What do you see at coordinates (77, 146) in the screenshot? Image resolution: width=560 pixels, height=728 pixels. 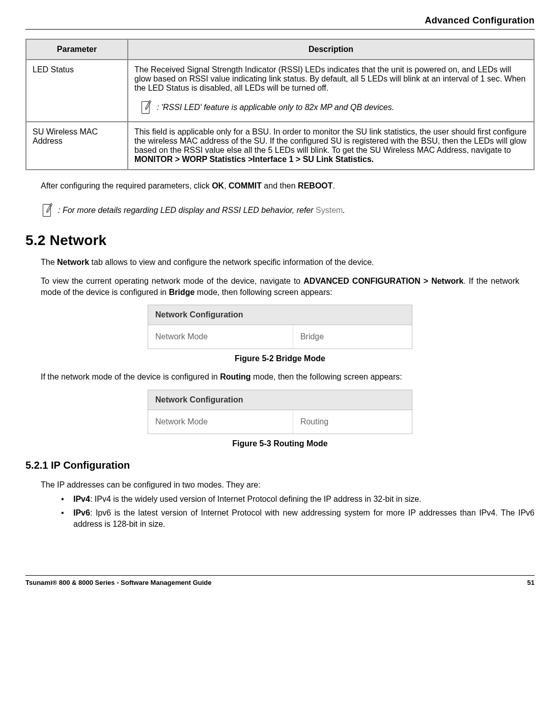 I see `param-cell: SU Wireless MAC Address` at bounding box center [77, 146].